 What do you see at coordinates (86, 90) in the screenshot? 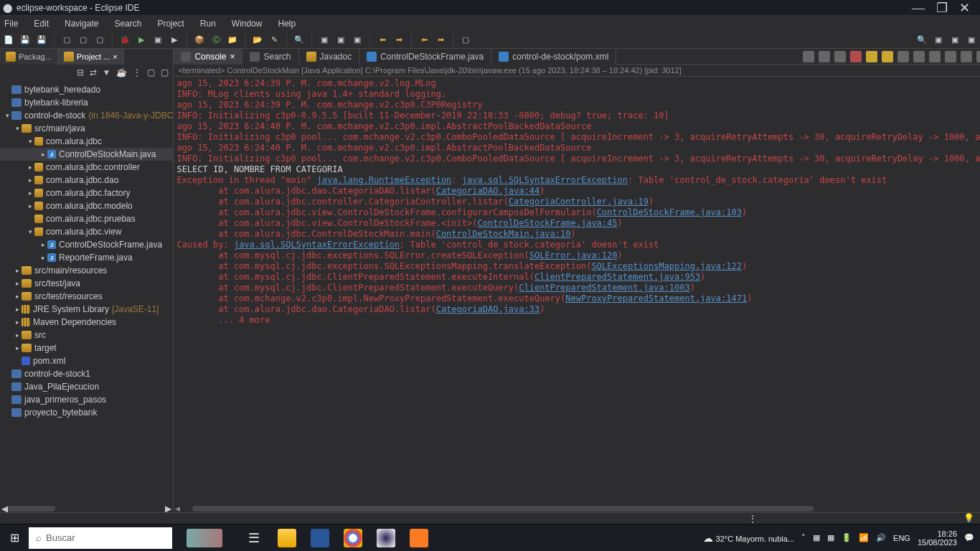
I see `project-node: bytebank_heredado` at bounding box center [86, 90].